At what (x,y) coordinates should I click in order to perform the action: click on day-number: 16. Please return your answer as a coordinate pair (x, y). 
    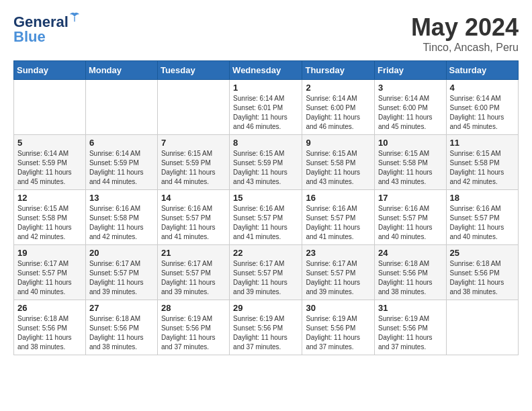
    Looking at the image, I should click on (339, 197).